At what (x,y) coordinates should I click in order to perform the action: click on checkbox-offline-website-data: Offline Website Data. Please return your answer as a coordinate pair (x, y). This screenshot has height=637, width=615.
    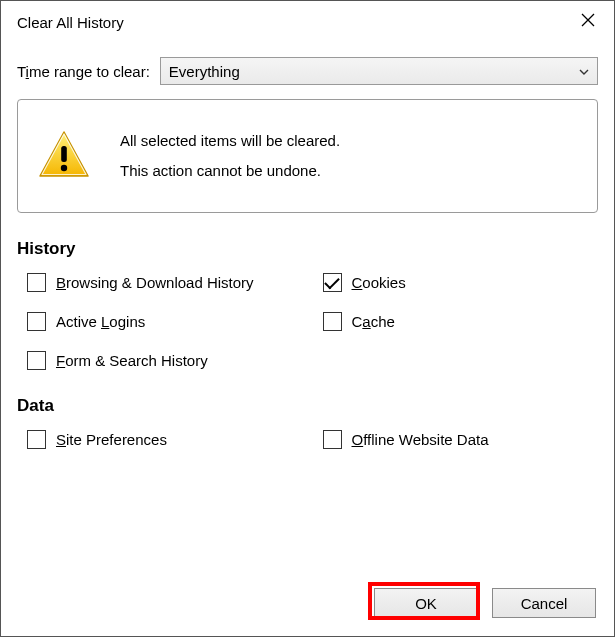
    Looking at the image, I should click on (461, 440).